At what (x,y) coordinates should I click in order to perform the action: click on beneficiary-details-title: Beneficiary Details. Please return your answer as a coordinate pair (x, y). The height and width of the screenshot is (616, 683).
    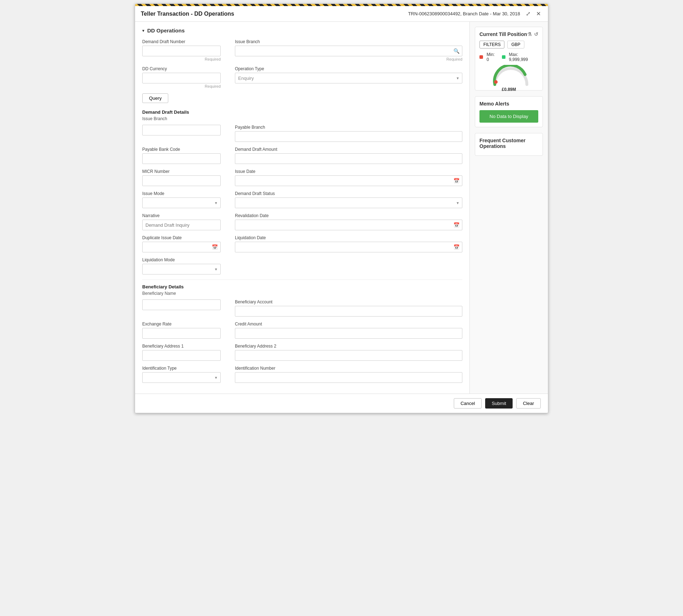
    Looking at the image, I should click on (302, 287).